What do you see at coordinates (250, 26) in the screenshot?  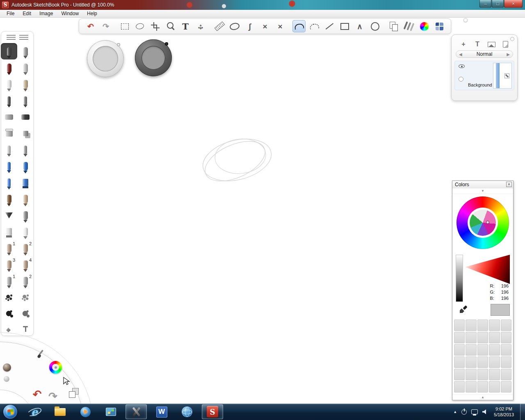 I see `french-curve-tool: ∫` at bounding box center [250, 26].